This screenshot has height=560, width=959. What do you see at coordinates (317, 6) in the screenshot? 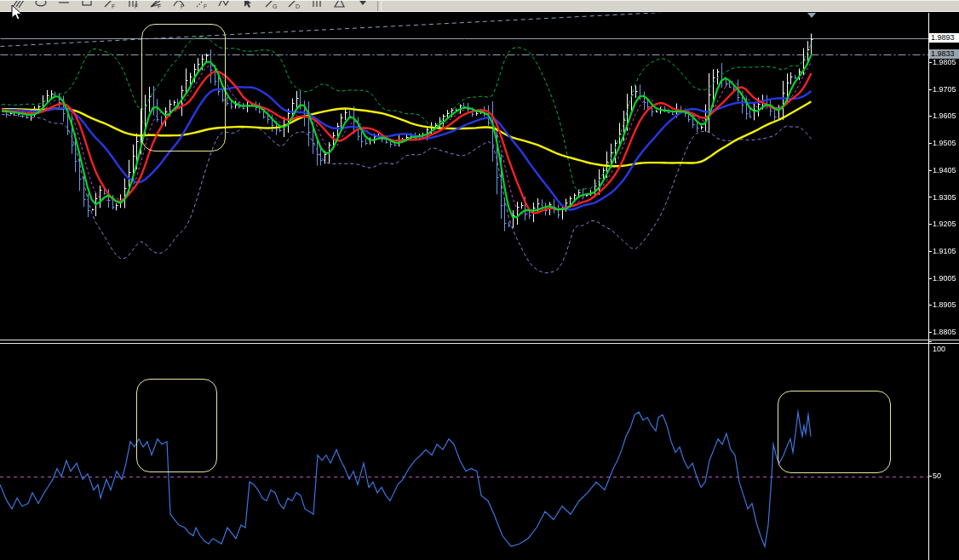
I see `cycle-lines-icon` at bounding box center [317, 6].